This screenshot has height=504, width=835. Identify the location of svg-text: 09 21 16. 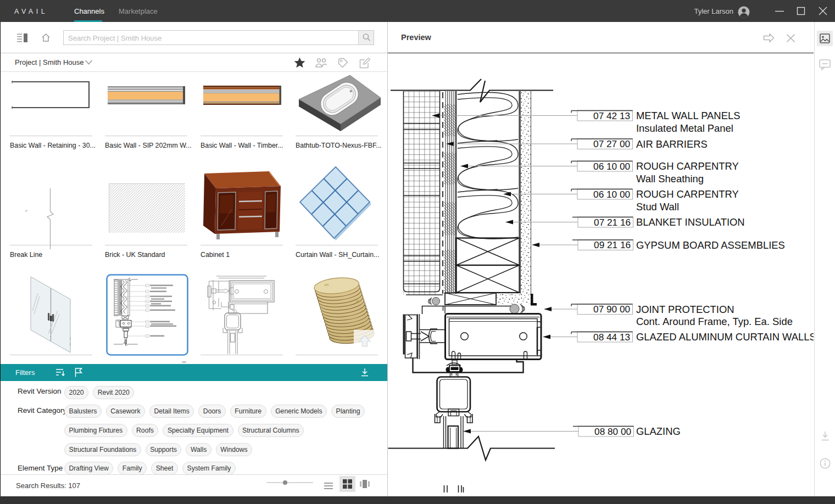
(612, 245).